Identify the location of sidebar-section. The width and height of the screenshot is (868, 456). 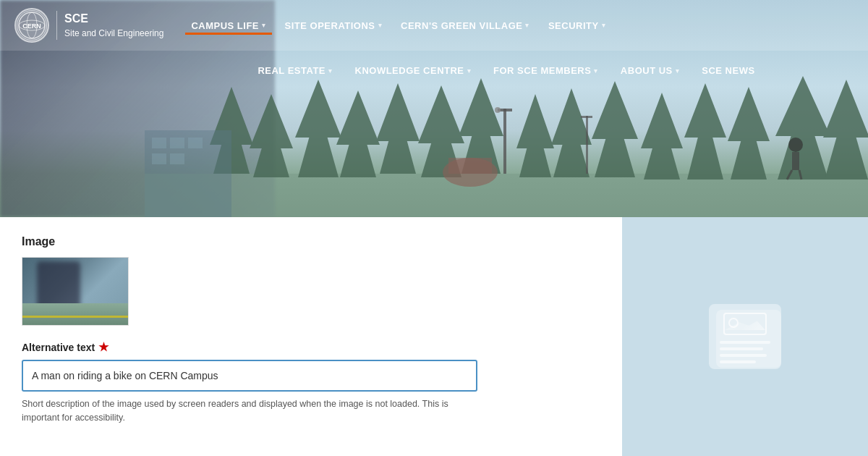
(745, 337).